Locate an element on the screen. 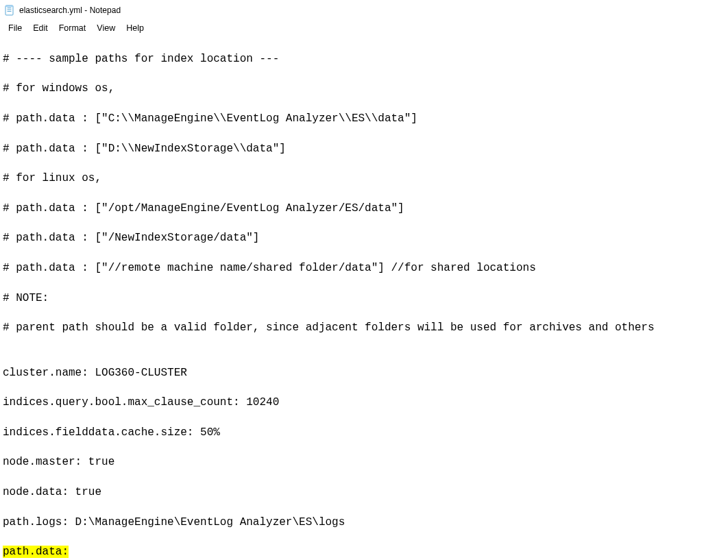  line: # path.data : ["/NewIndexStorage/data"] is located at coordinates (364, 239).